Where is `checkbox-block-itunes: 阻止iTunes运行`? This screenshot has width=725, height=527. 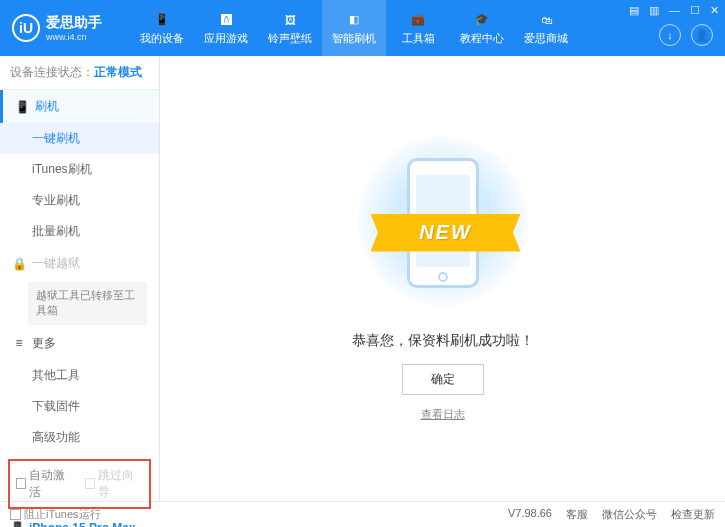 checkbox-block-itunes: 阻止iTunes运行 is located at coordinates (56, 514).